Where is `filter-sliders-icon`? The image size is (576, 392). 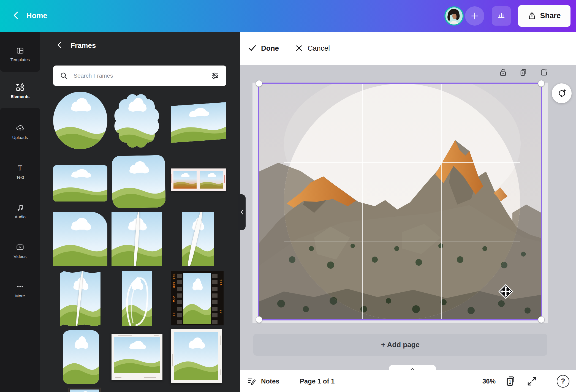 filter-sliders-icon is located at coordinates (215, 76).